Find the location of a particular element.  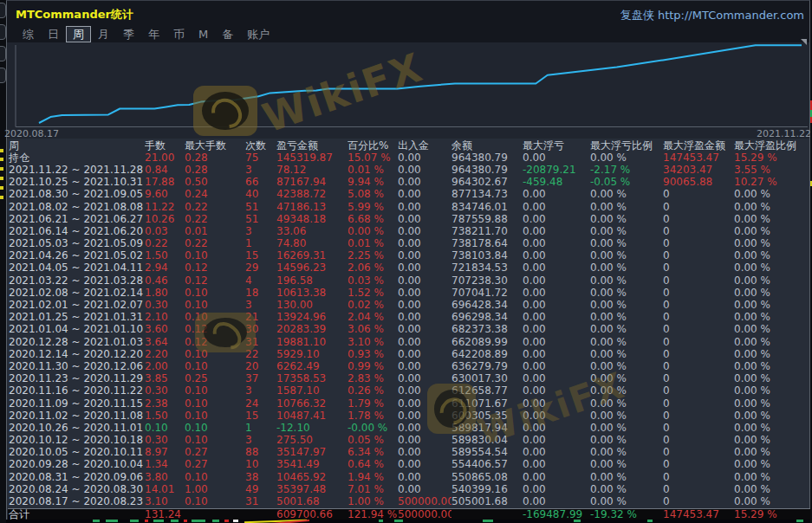

table-row: 2020.12.14 ~ 2020.12.202.200.10225929.10… is located at coordinates (409, 354).